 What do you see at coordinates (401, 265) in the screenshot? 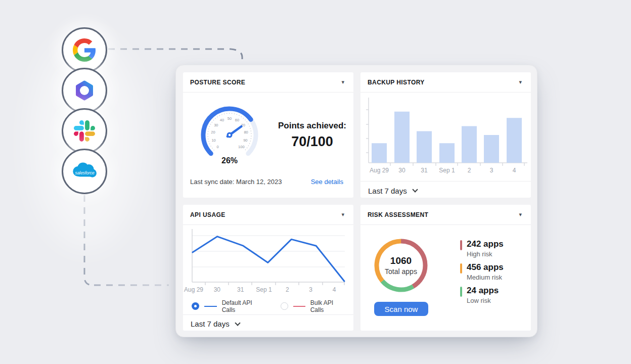
I see `donut-center: 1060 Total apps` at bounding box center [401, 265].